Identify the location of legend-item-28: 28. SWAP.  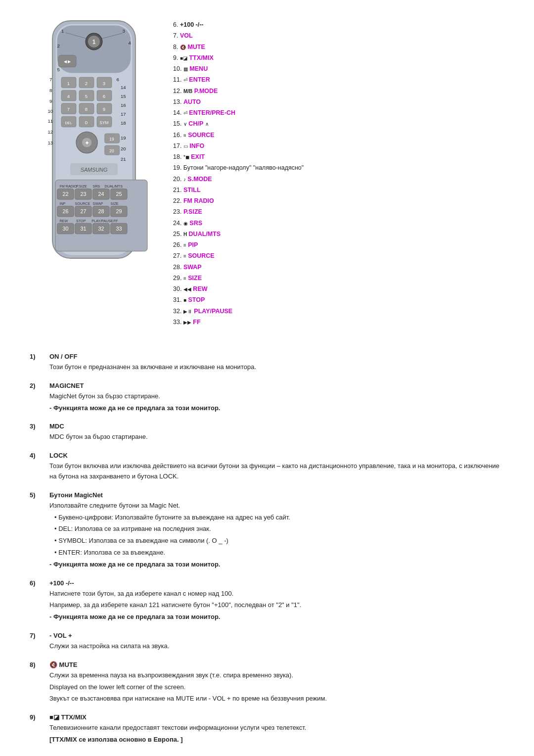
(339, 267).